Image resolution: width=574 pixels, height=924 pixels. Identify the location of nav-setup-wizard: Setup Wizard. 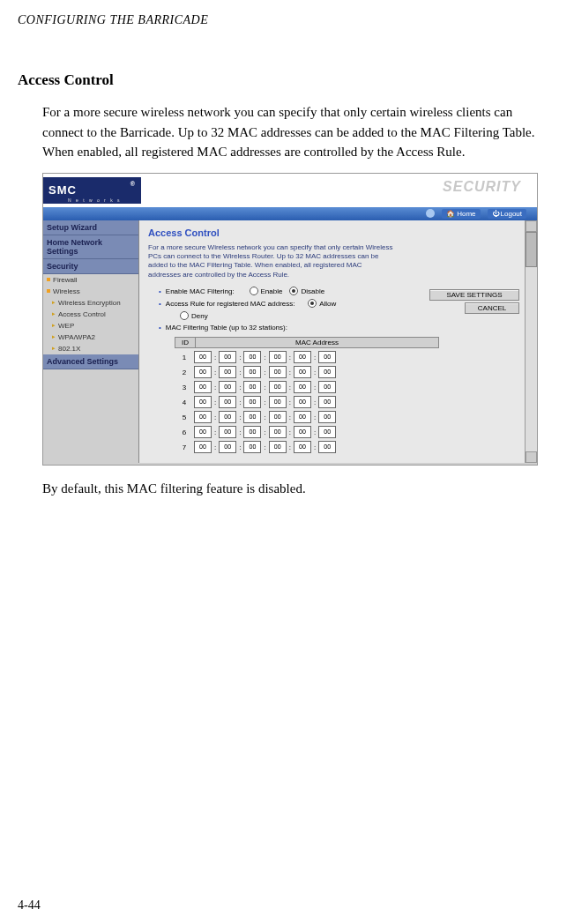
(91, 227).